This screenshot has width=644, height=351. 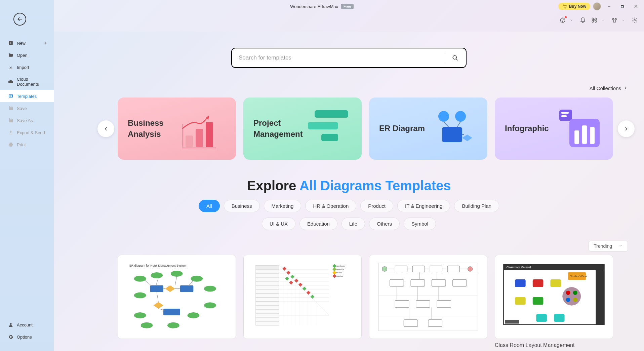 I want to click on minimize-button, so click(x=609, y=6).